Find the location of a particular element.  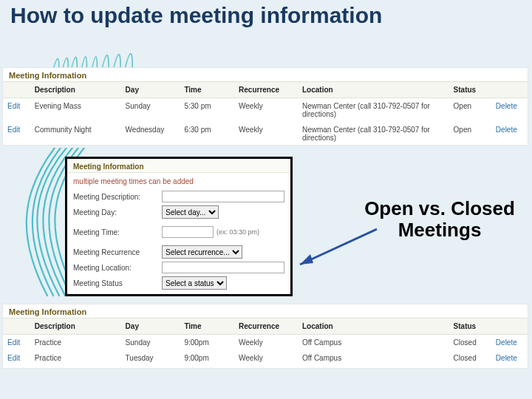

time-input is located at coordinates (188, 232).